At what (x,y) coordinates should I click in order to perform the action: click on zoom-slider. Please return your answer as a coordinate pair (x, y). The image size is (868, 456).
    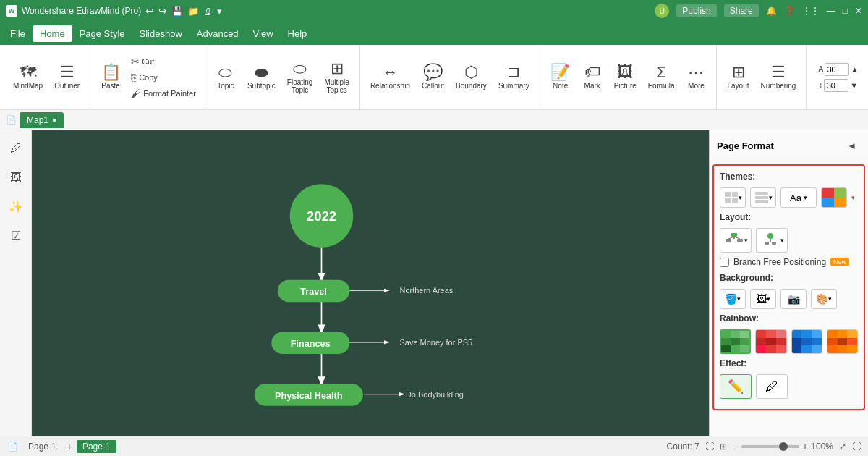
    Looking at the image, I should click on (770, 447).